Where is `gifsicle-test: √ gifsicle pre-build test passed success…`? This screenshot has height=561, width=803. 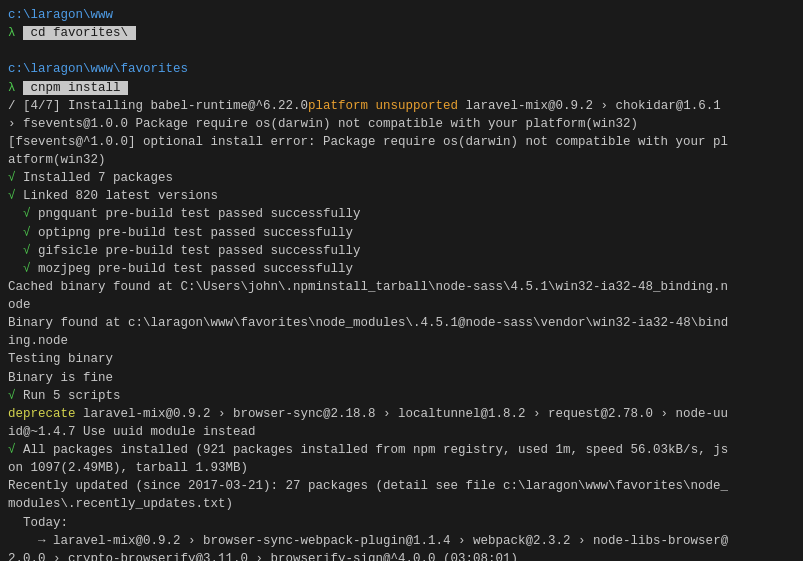
gifsicle-test: √ gifsicle pre-build test passed success… is located at coordinates (402, 251).